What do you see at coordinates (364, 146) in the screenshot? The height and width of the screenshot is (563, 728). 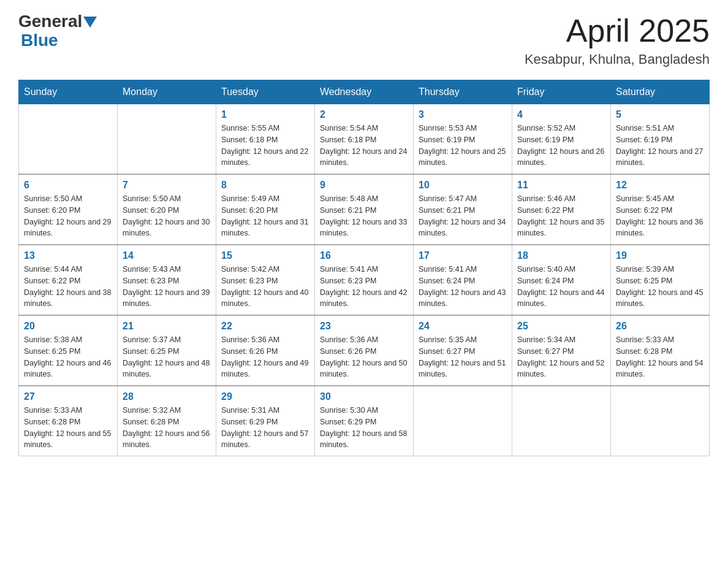 I see `day-info: Sunrise: 5:54 AMSunset: 6:18 PMDaylight:…` at bounding box center [364, 146].